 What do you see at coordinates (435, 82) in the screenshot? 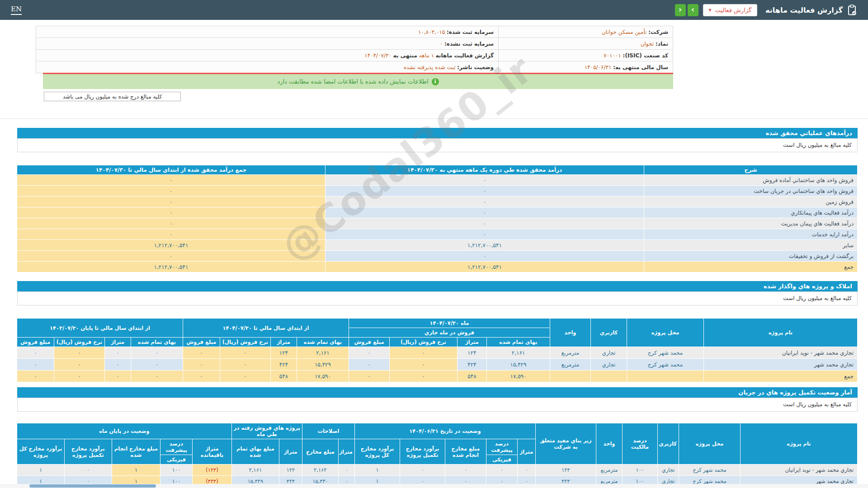
I see `info-icon: i` at bounding box center [435, 82].